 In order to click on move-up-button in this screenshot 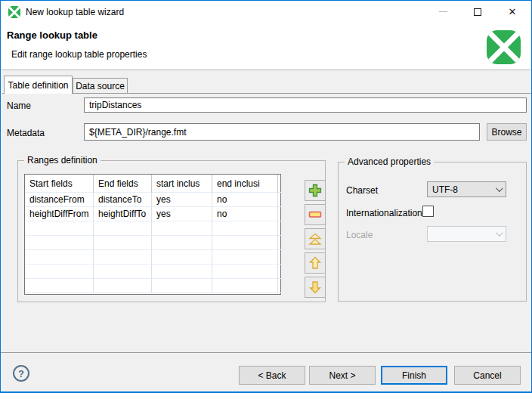, I will do `click(315, 263)`.